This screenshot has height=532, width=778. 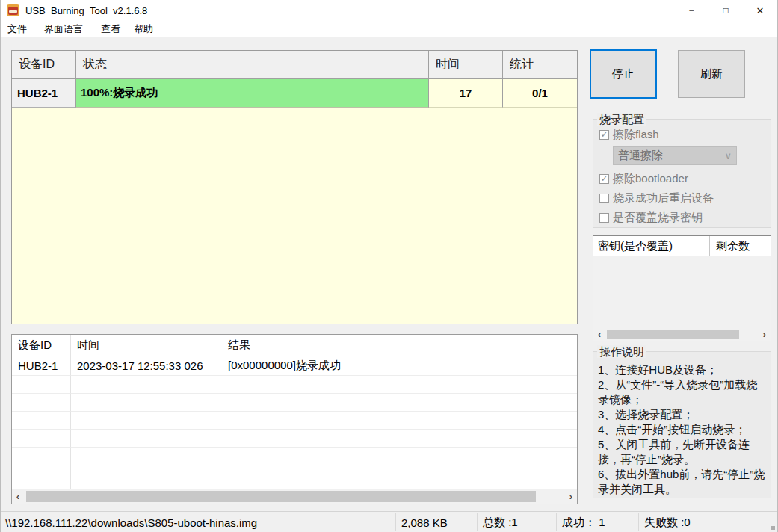 What do you see at coordinates (501, 522) in the screenshot?
I see `total-count: 总数 :1` at bounding box center [501, 522].